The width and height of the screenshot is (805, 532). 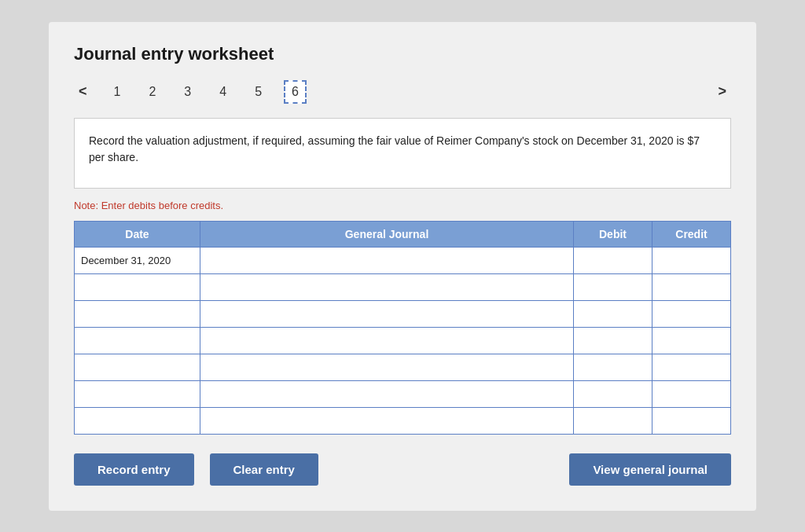 I want to click on page-2: 2, so click(x=153, y=92).